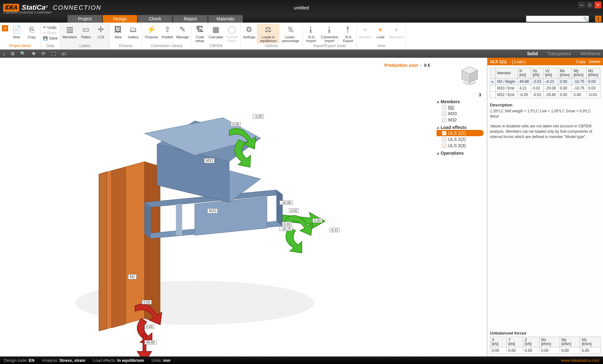 The height and width of the screenshot is (364, 603). I want to click on tree-item-uls3: ✓ULS 3(3), so click(460, 146).